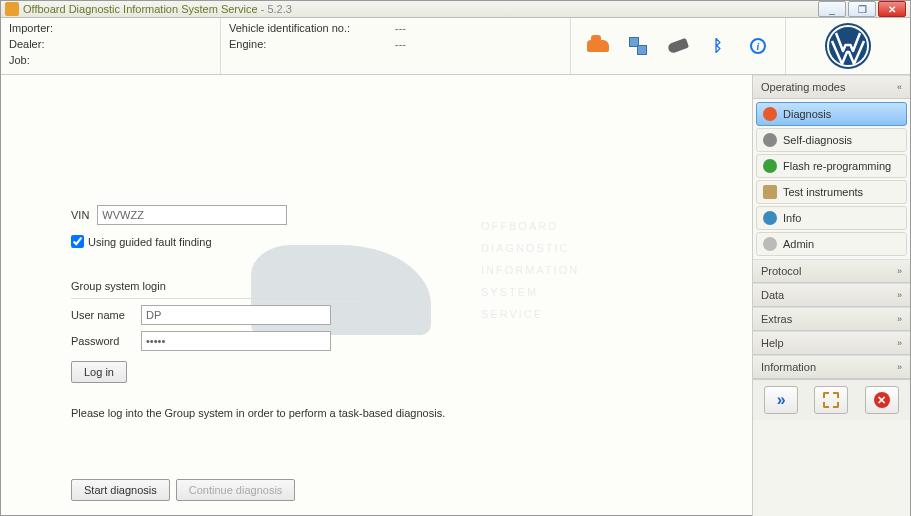  What do you see at coordinates (770, 114) in the screenshot?
I see `diagnosis-icon` at bounding box center [770, 114].